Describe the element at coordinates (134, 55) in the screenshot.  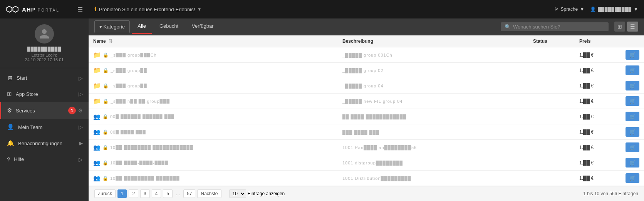
I see `row-name: _s███ group███Ch` at that location.